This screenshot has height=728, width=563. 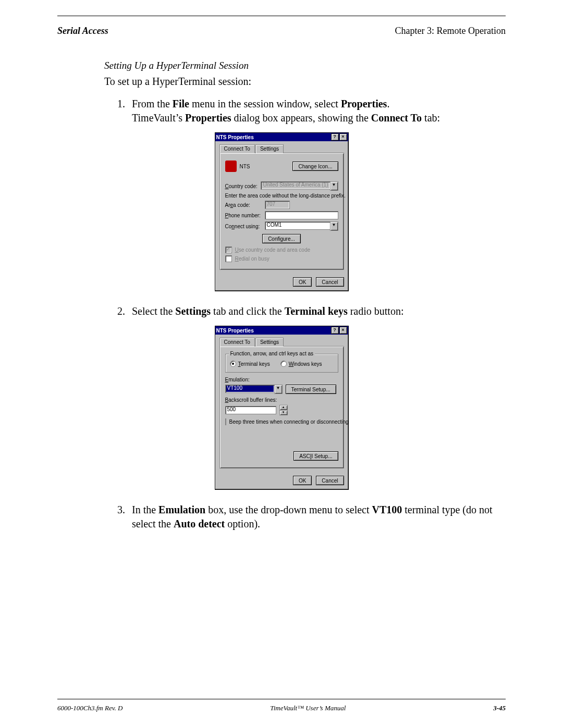 I want to click on connection-icon, so click(x=231, y=166).